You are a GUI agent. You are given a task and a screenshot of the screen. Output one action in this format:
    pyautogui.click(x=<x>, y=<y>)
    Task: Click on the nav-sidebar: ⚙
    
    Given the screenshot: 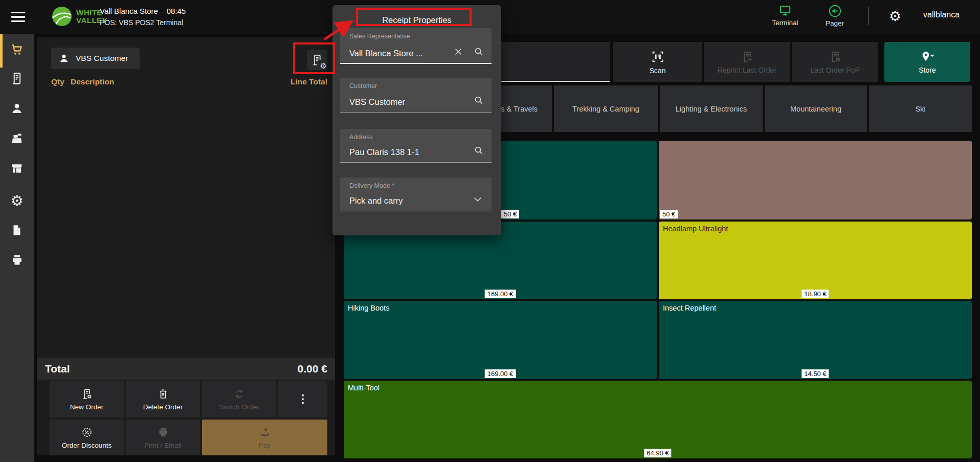 What is the action you would take?
    pyautogui.click(x=17, y=248)
    